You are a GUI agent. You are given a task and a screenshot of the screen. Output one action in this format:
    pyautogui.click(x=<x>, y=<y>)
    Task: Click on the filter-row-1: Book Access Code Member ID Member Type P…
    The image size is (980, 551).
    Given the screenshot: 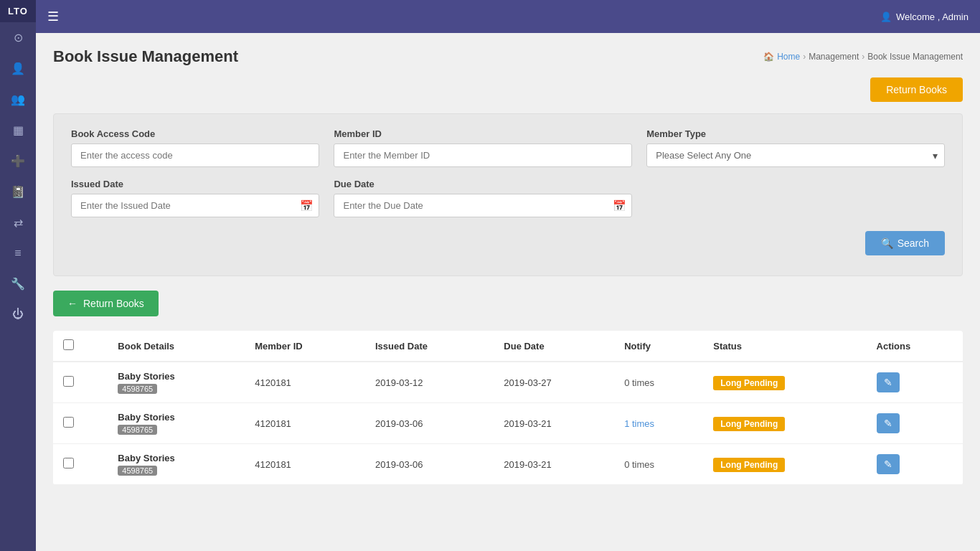 What is the action you would take?
    pyautogui.click(x=508, y=148)
    